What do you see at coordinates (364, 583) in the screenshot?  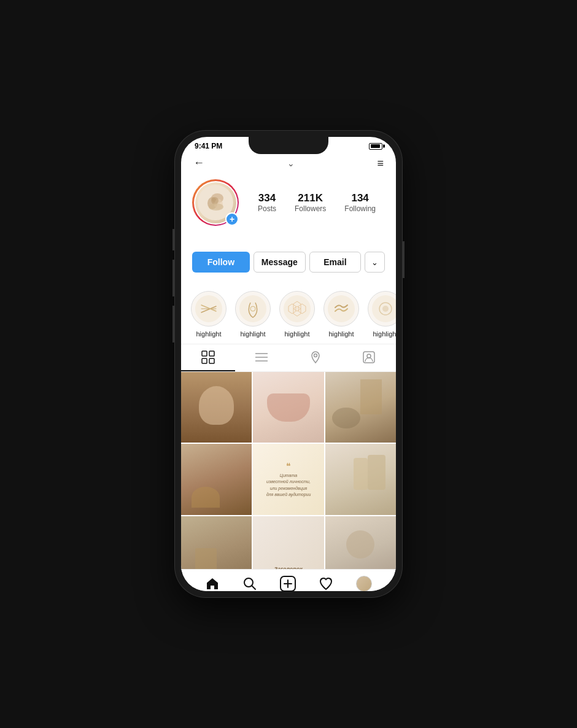 I see `profile-avatar-small` at bounding box center [364, 583].